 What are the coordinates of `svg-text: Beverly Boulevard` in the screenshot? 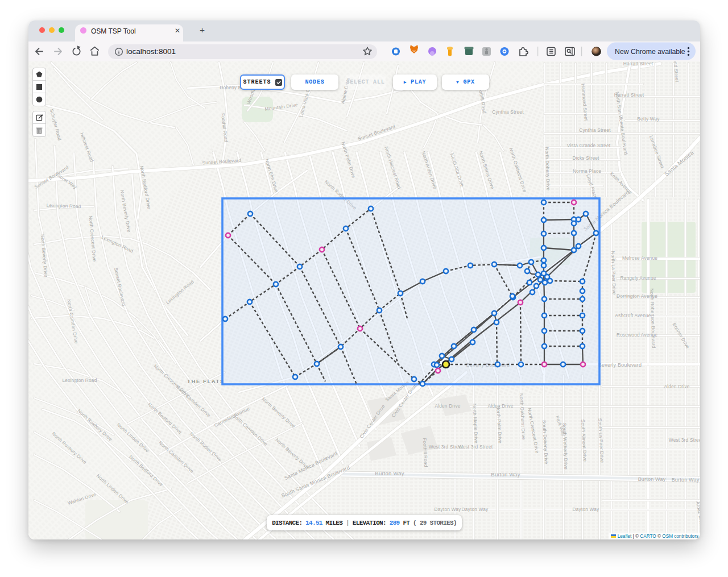 It's located at (620, 365).